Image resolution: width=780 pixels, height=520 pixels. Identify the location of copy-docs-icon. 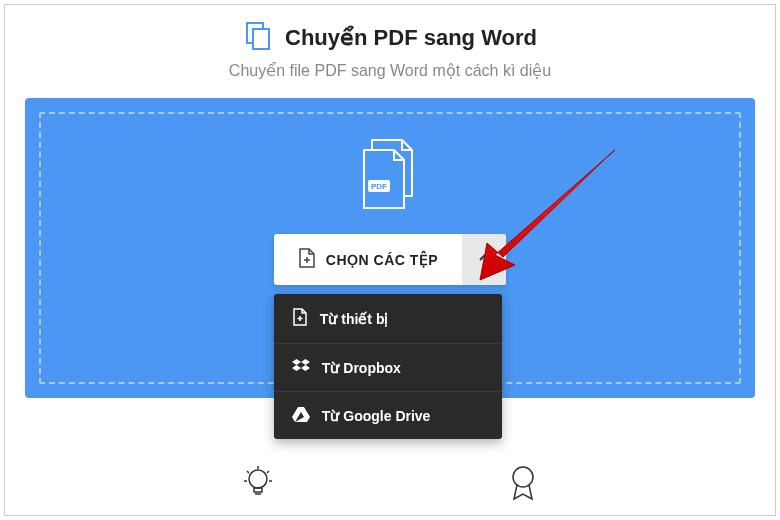
(258, 38).